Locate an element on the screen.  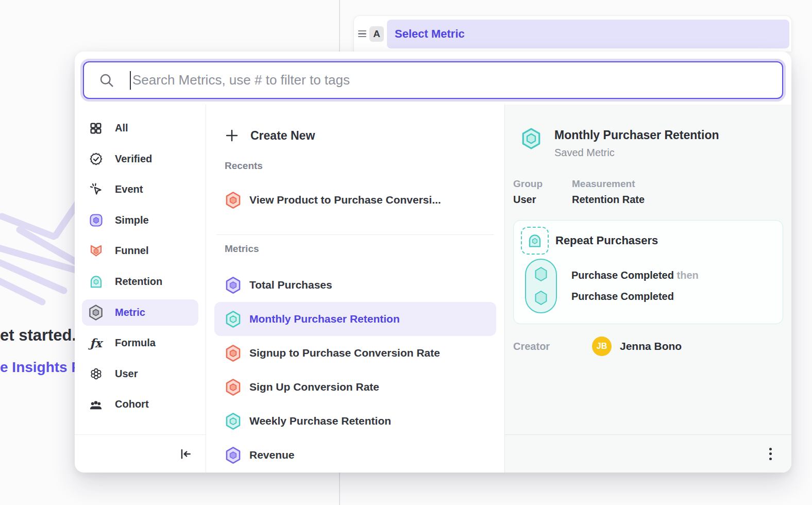
metric-item-label: Monthly Purchaser Retention is located at coordinates (325, 319).